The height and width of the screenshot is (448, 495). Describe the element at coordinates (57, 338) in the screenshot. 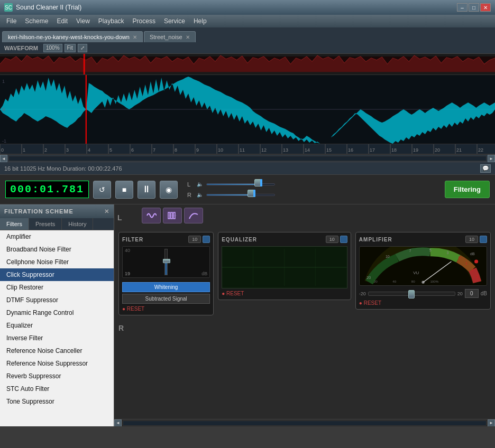

I see `filter-item-inverse: Inverse Filter` at that location.